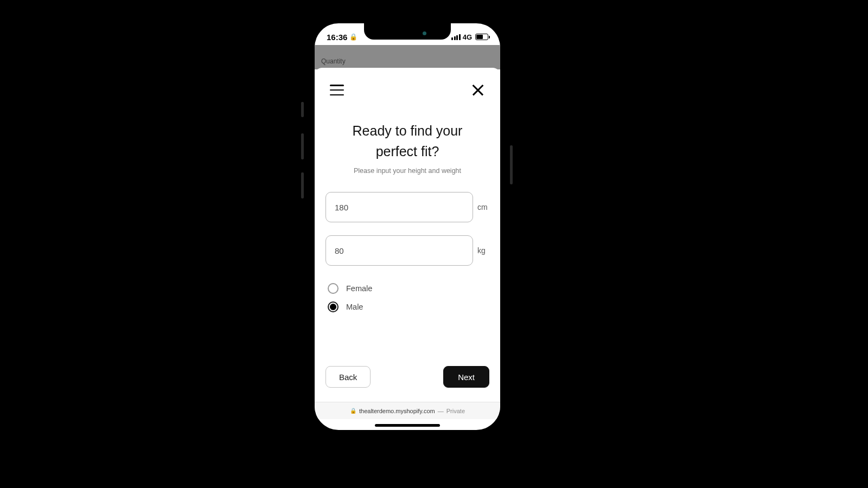 The height and width of the screenshot is (488, 868). I want to click on signal-icon, so click(456, 37).